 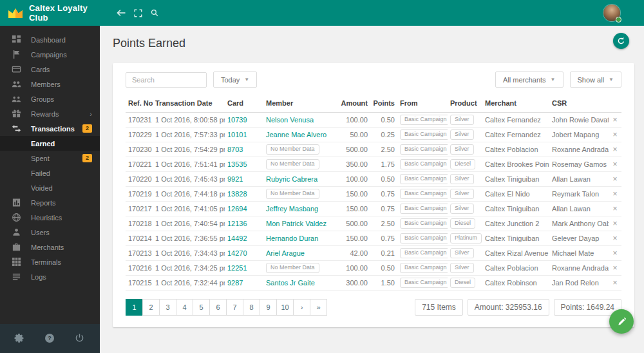 I want to click on member-link: Jeffrey Masbang, so click(x=292, y=209).